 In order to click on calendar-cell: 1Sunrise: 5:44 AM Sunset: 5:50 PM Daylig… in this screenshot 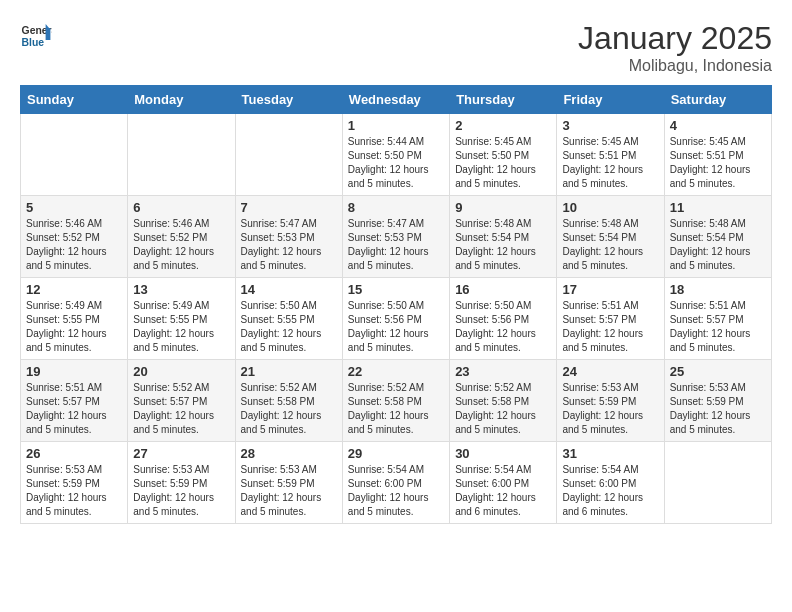, I will do `click(396, 155)`.